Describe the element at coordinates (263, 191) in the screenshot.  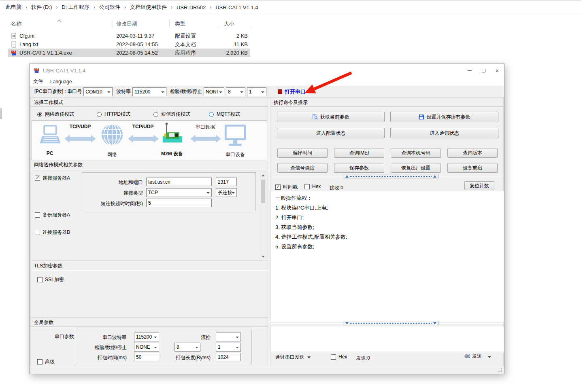
I see `scrollbar-thumb` at that location.